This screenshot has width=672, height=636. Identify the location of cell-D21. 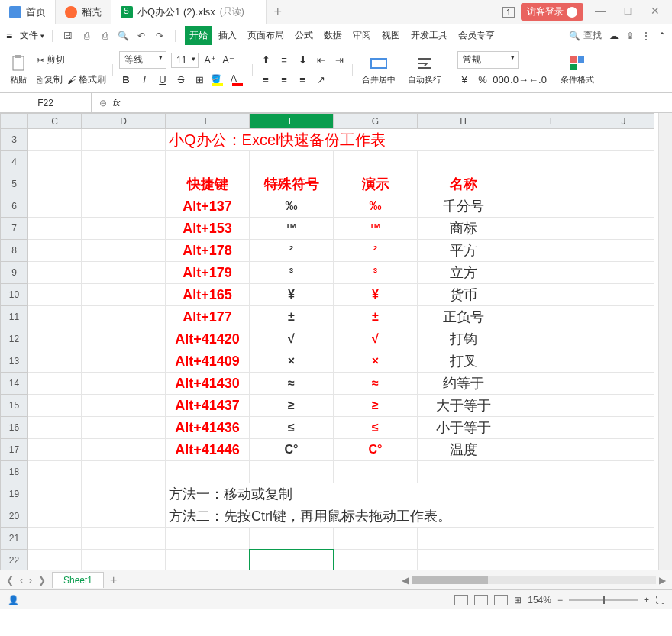
(124, 539).